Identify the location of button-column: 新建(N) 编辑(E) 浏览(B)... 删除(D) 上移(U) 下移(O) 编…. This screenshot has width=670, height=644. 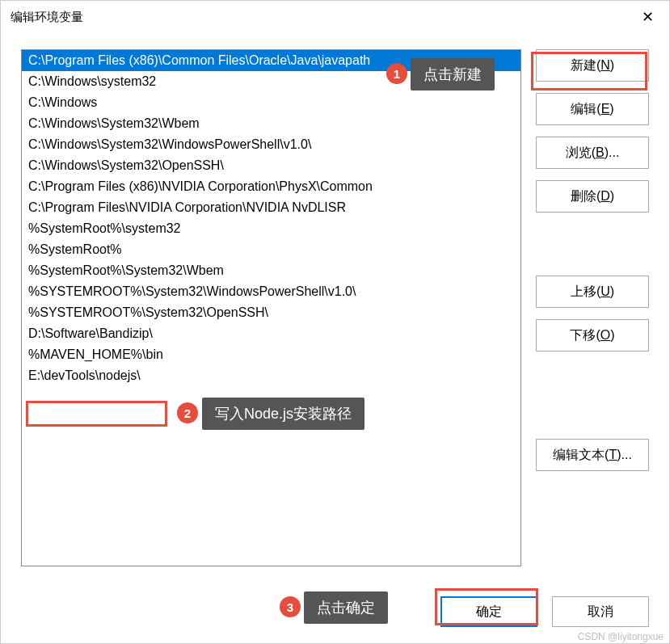
(592, 313).